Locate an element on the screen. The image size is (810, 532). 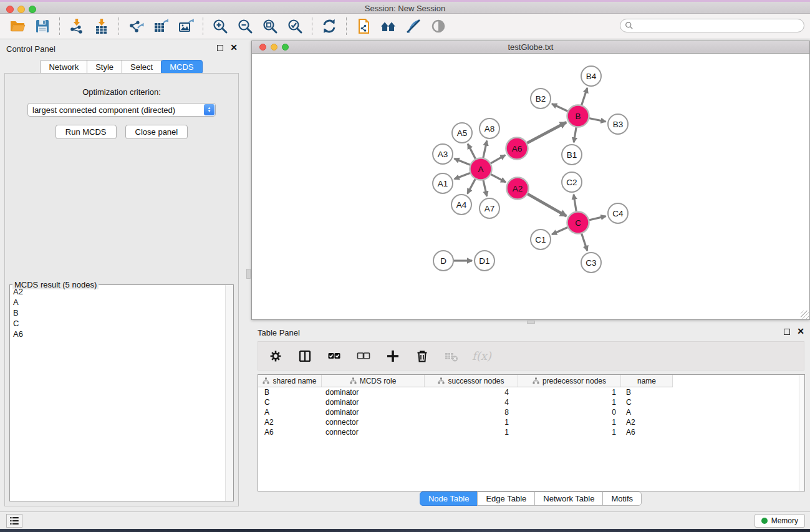
graph-node-A5: A5 is located at coordinates (462, 133).